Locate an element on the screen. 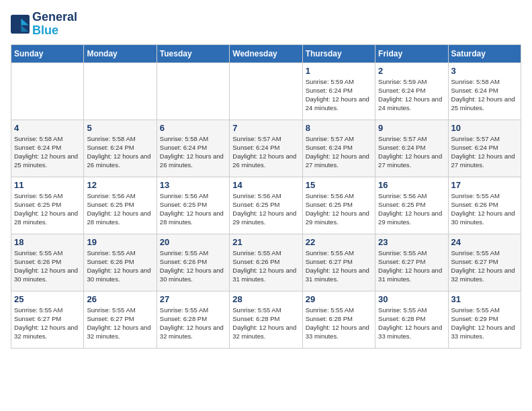  calendar-day-cell: 16Sunrise: 5:56 AM Sunset: 6:25 PM Dayli… is located at coordinates (412, 205).